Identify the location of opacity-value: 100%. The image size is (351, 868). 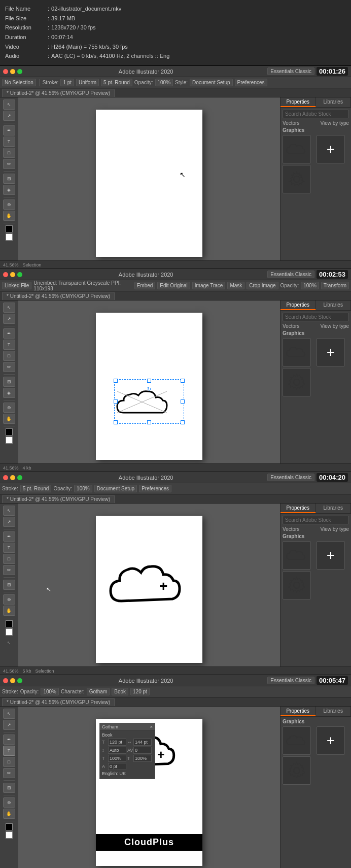
(164, 82).